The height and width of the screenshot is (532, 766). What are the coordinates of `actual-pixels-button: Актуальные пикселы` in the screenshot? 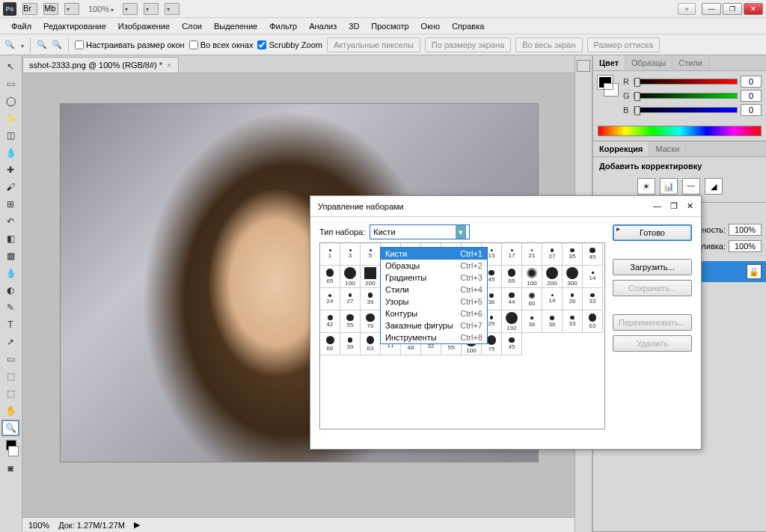 It's located at (374, 45).